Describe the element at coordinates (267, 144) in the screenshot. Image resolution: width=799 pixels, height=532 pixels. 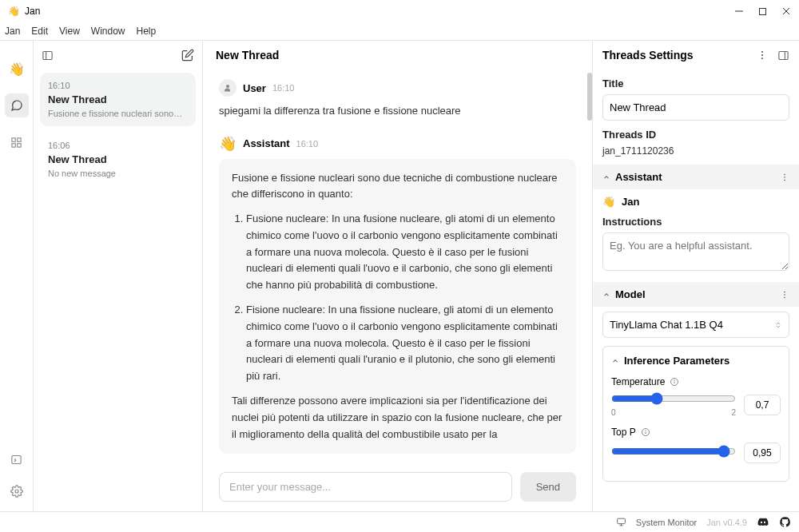
I see `assistant-name: Assistant` at that location.